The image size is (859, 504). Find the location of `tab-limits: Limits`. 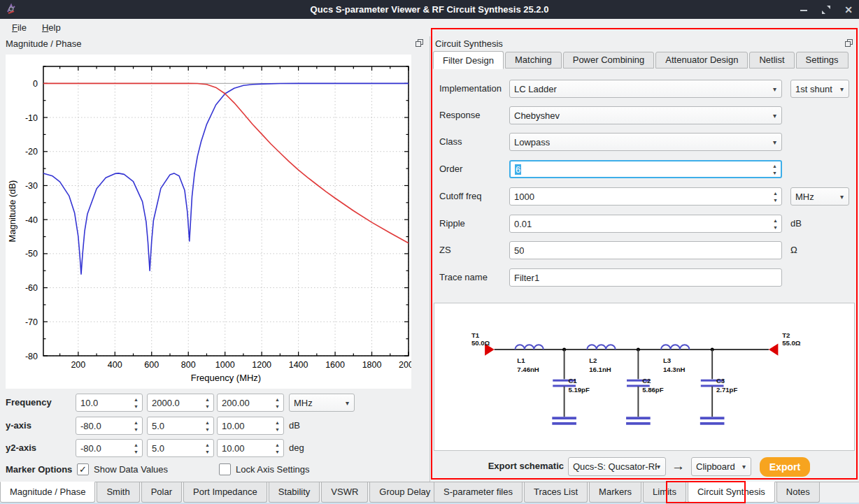

tab-limits: Limits is located at coordinates (665, 492).